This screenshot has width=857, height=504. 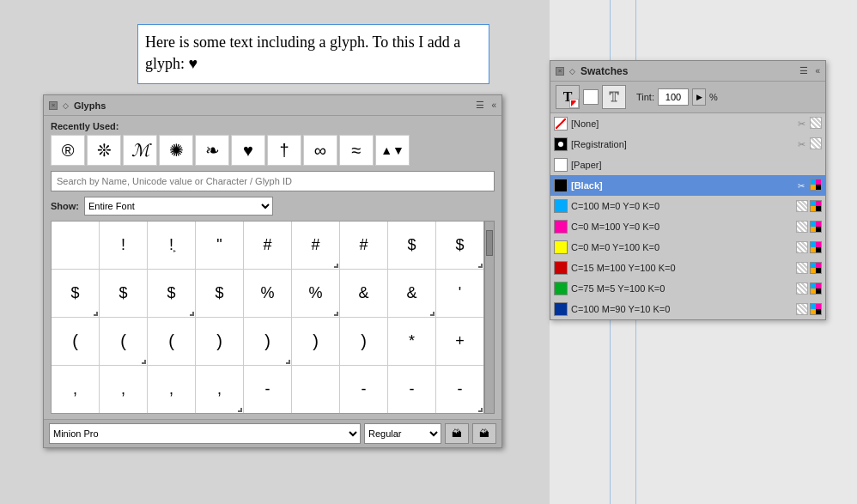 I want to click on swatch-name-navy: C=100 M=90 Y=10 K=0, so click(x=682, y=309).